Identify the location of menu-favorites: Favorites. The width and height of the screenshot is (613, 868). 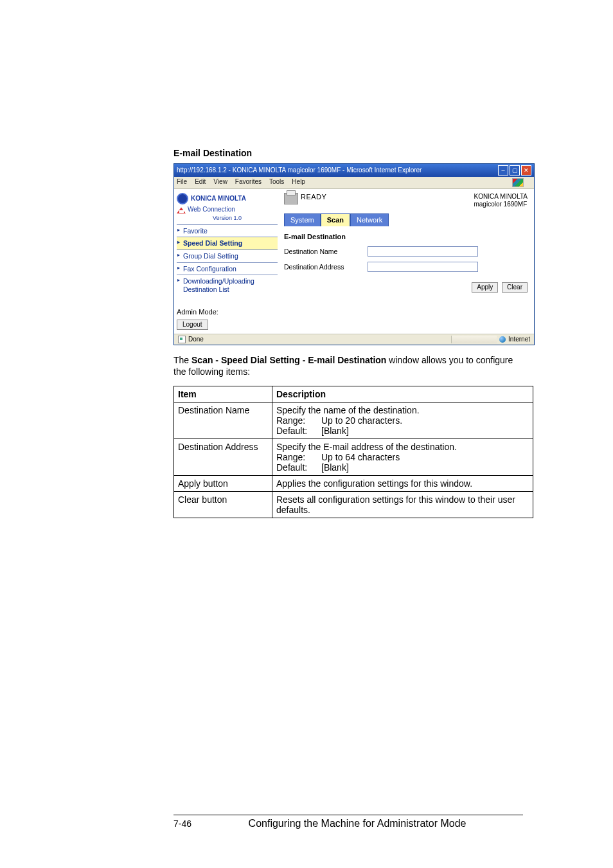
(248, 183).